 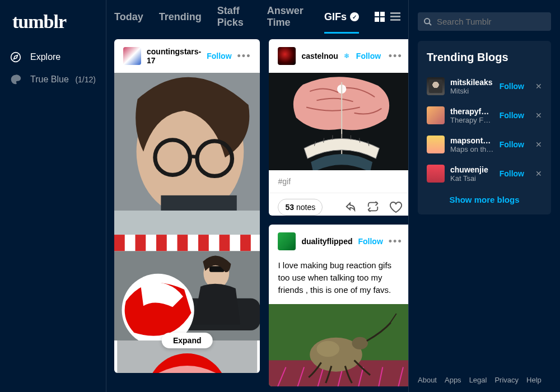 I want to click on search-box, so click(x=484, y=21).